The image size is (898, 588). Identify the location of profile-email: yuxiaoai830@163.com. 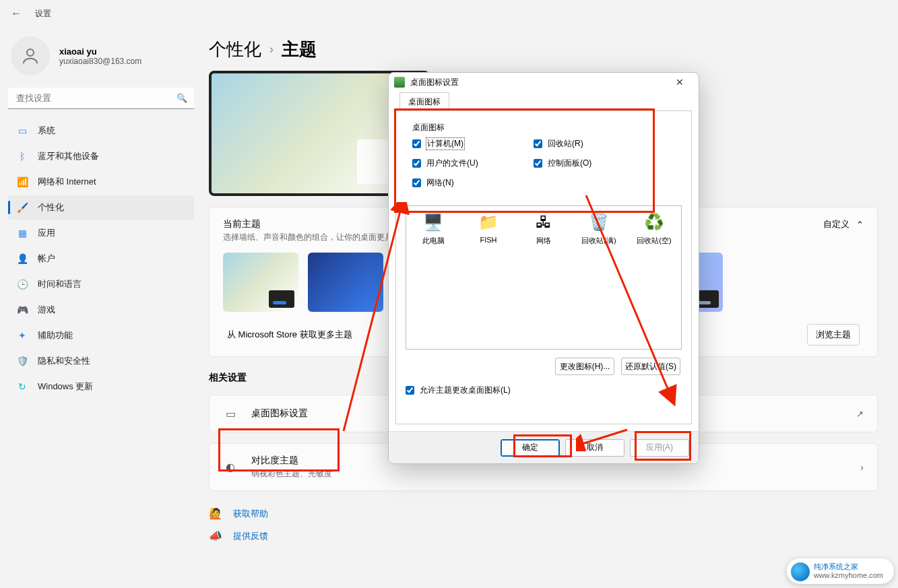
(100, 61).